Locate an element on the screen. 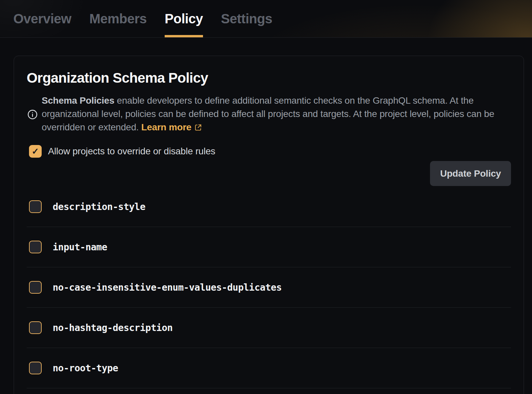 The width and height of the screenshot is (532, 394). tab-members: Members is located at coordinates (118, 19).